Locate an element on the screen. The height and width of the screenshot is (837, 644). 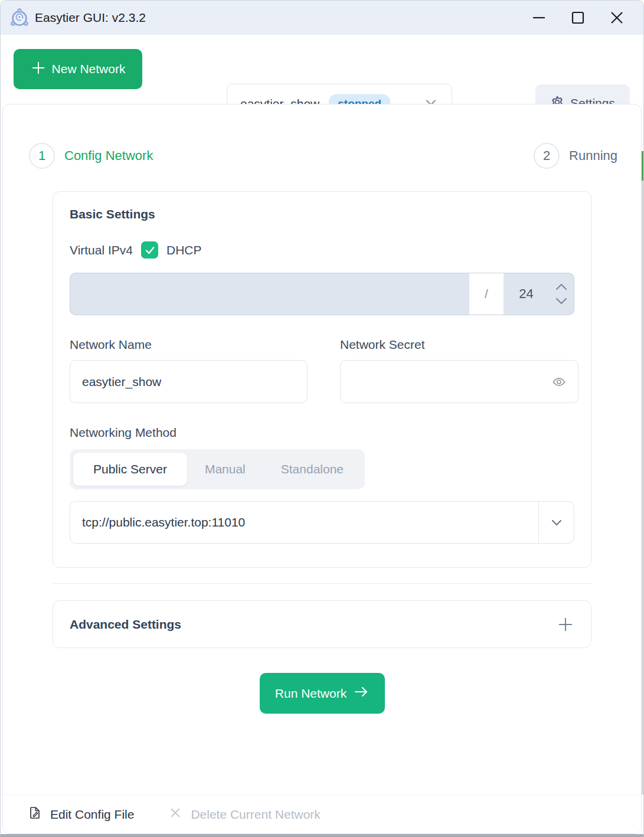
step-1-circle: 1 is located at coordinates (42, 156).